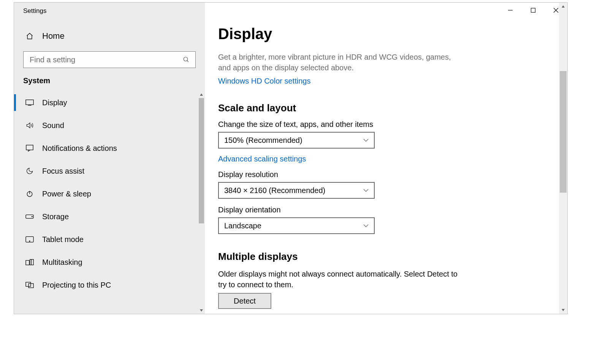 This screenshot has height=364, width=608. I want to click on sidebar-item-label: Focus assist, so click(63, 171).